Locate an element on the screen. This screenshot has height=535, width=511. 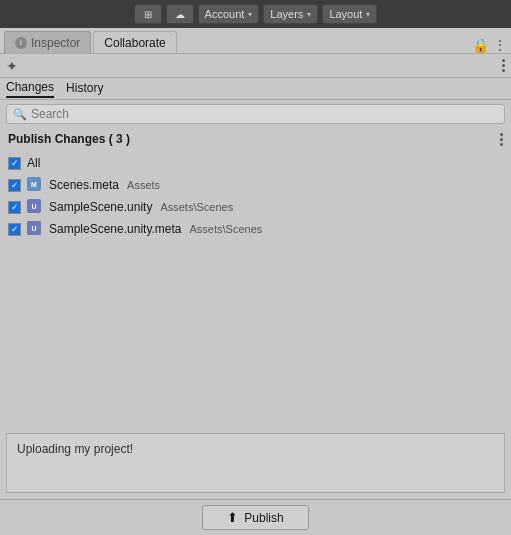
grid-icon: ⊞ is located at coordinates (148, 14).